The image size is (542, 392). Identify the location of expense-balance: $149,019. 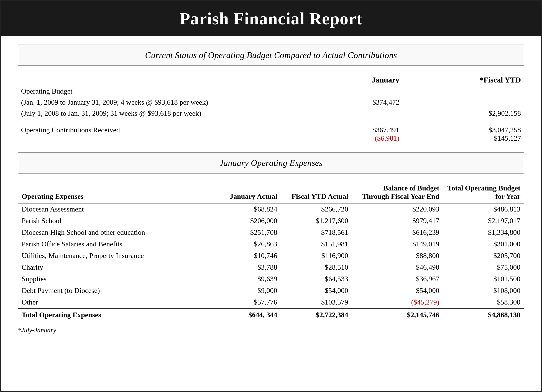
(397, 244).